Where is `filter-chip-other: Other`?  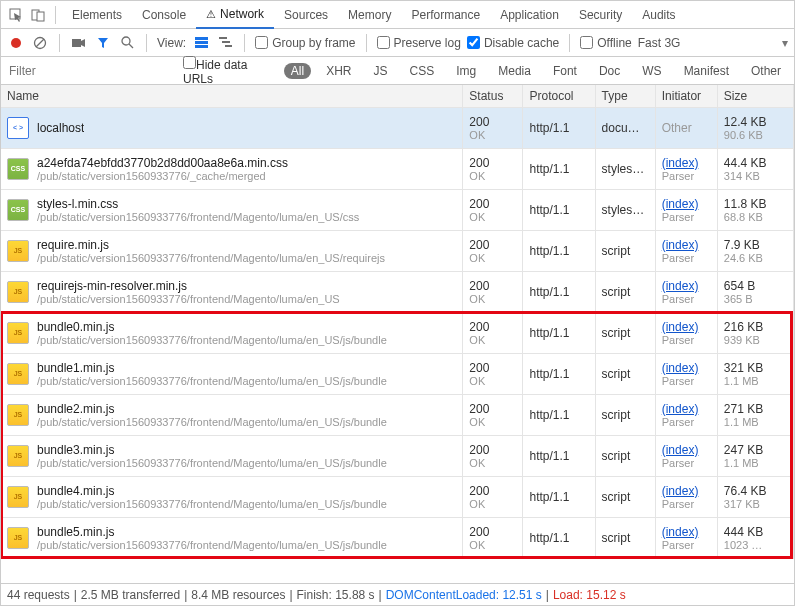 filter-chip-other: Other is located at coordinates (766, 71).